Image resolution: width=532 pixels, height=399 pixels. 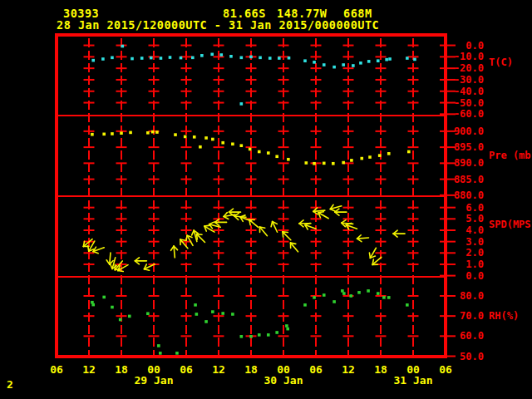 What do you see at coordinates (459, 296) in the screenshot?
I see `relative_humidity-tick-label: 80.0` at bounding box center [459, 296].